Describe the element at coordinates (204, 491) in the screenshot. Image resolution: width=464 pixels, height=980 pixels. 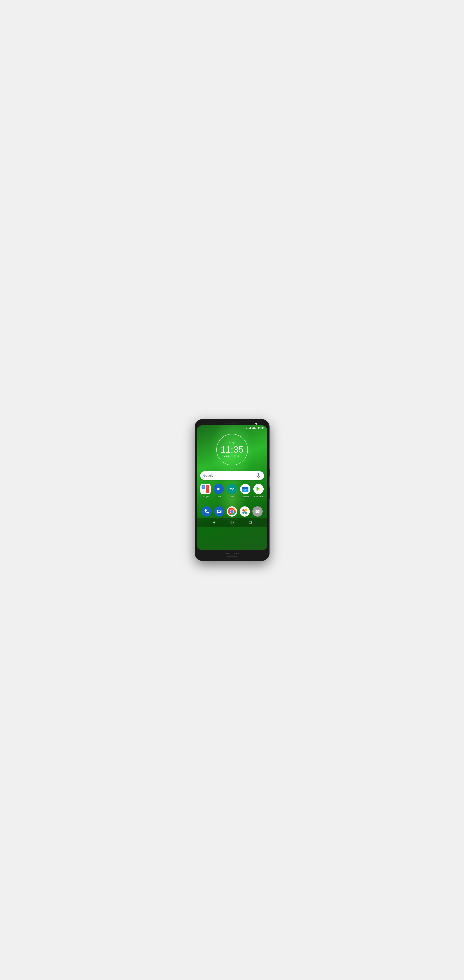
I see `maps-mini-svg` at that location.